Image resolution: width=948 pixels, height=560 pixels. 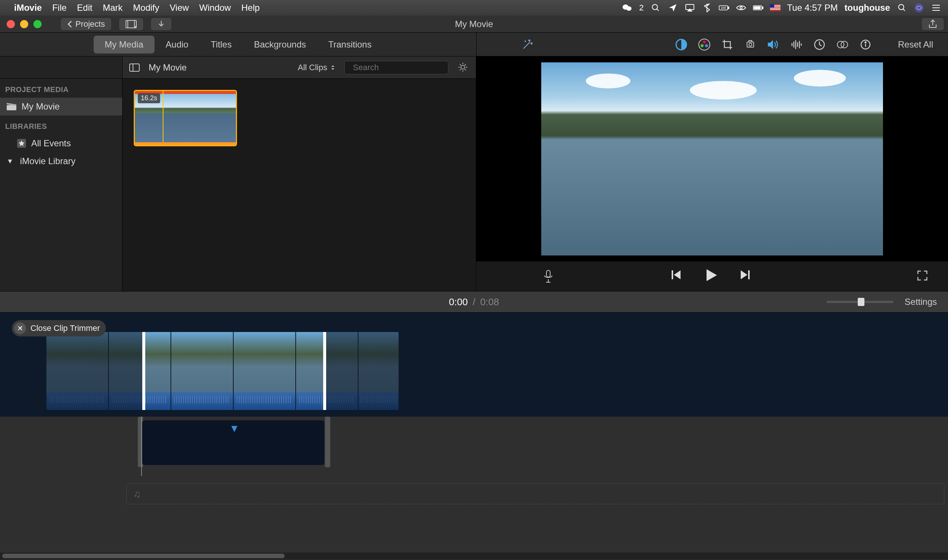 I want to click on clip-filter-icon, so click(x=842, y=45).